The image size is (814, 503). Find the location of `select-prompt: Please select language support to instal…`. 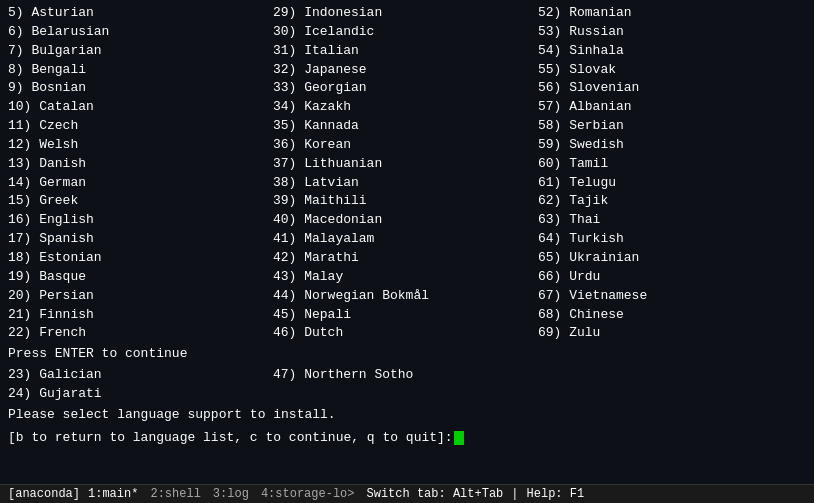

select-prompt: Please select language support to instal… is located at coordinates (407, 416).